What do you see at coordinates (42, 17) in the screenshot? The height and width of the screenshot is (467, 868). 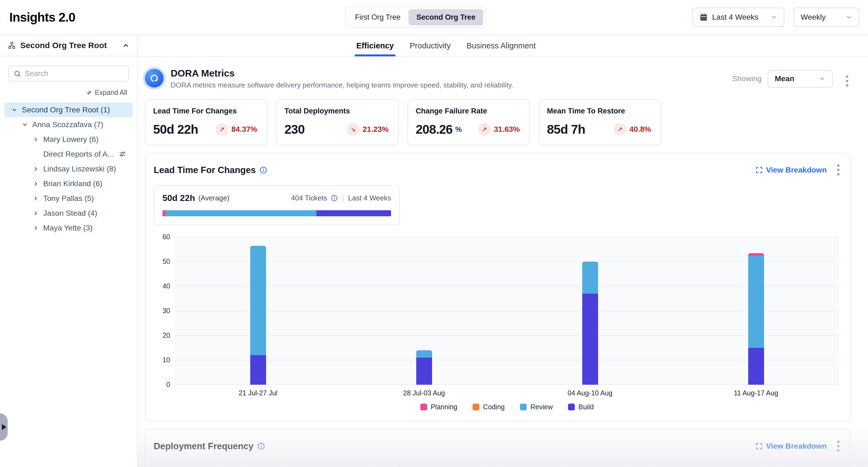 I see `app-title: Insights 2.0` at bounding box center [42, 17].